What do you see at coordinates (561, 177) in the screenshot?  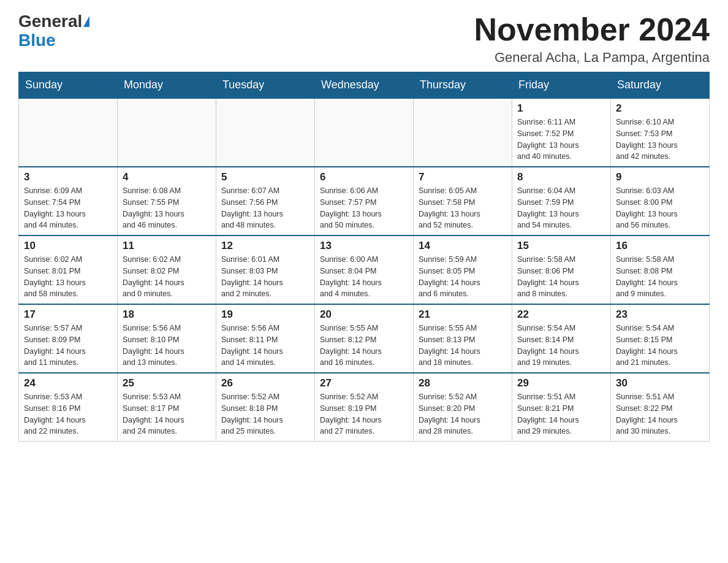 I see `day-number: 8` at bounding box center [561, 177].